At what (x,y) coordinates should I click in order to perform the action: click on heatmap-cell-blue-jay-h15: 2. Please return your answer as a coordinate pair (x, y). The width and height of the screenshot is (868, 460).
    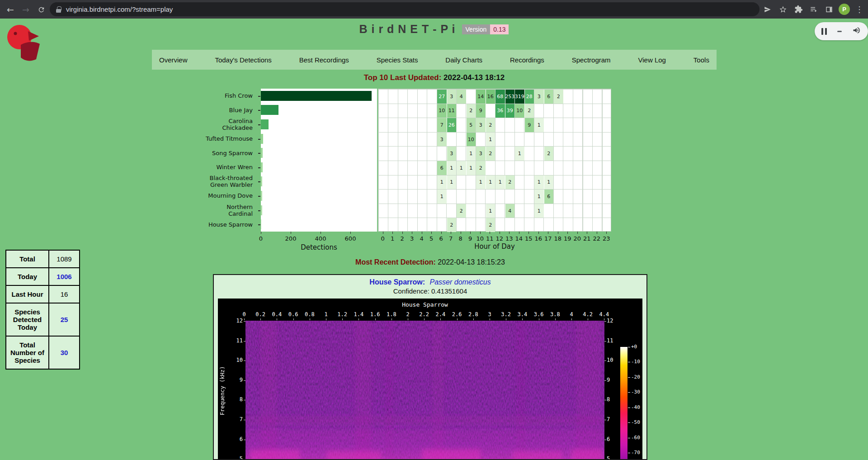
    Looking at the image, I should click on (530, 111).